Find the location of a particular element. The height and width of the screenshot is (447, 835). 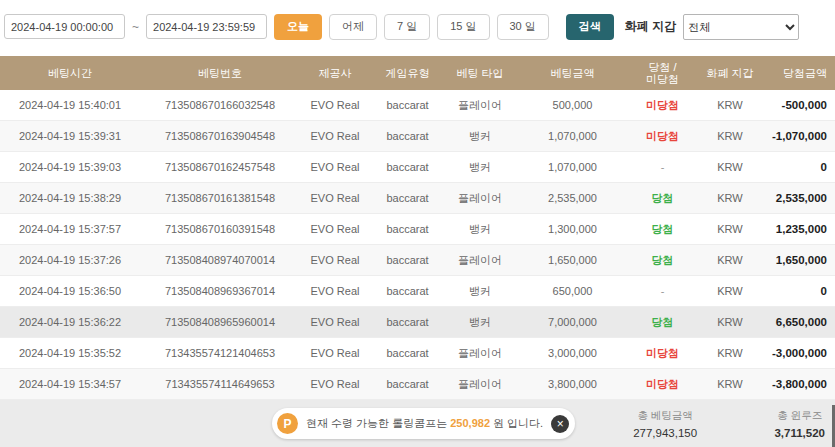

cell-bet-number: 713508670166032548 is located at coordinates (220, 105).